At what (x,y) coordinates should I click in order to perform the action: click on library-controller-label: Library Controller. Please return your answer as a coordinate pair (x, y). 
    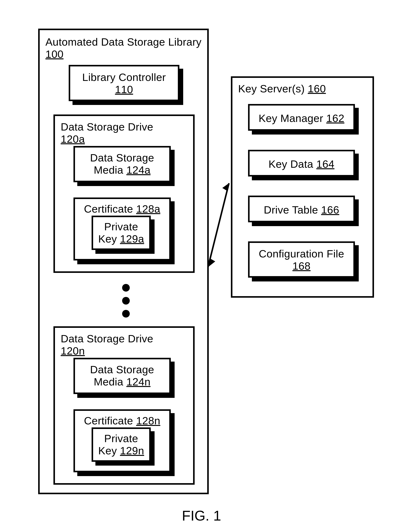
    Looking at the image, I should click on (124, 77).